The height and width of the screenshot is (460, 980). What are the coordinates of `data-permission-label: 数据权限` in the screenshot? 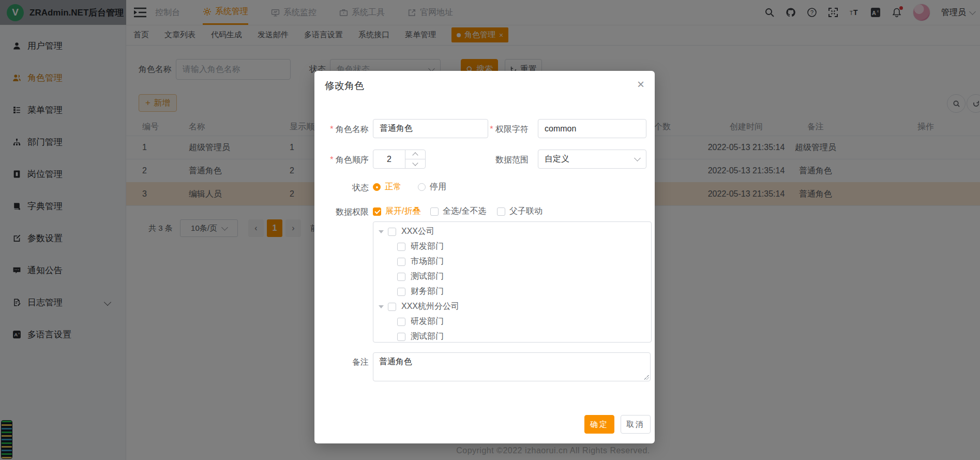 It's located at (343, 212).